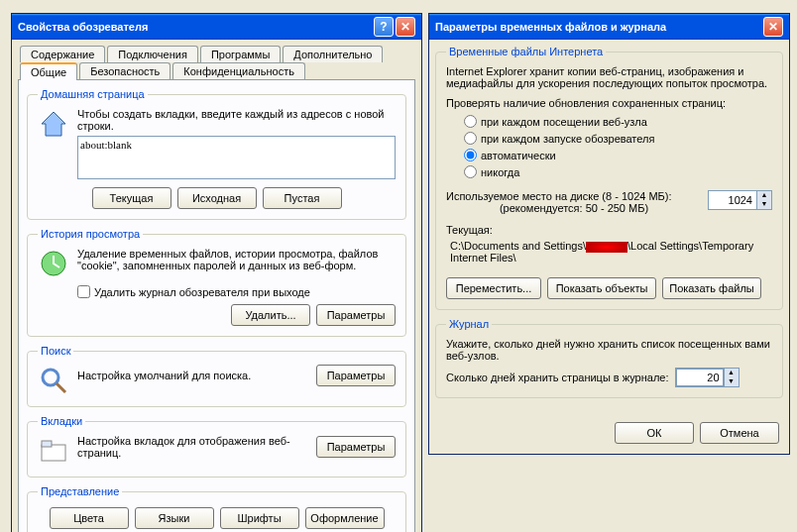 Image resolution: width=797 pixels, height=532 pixels. What do you see at coordinates (271, 315) in the screenshot?
I see `delete-history-button: Удалить...` at bounding box center [271, 315].